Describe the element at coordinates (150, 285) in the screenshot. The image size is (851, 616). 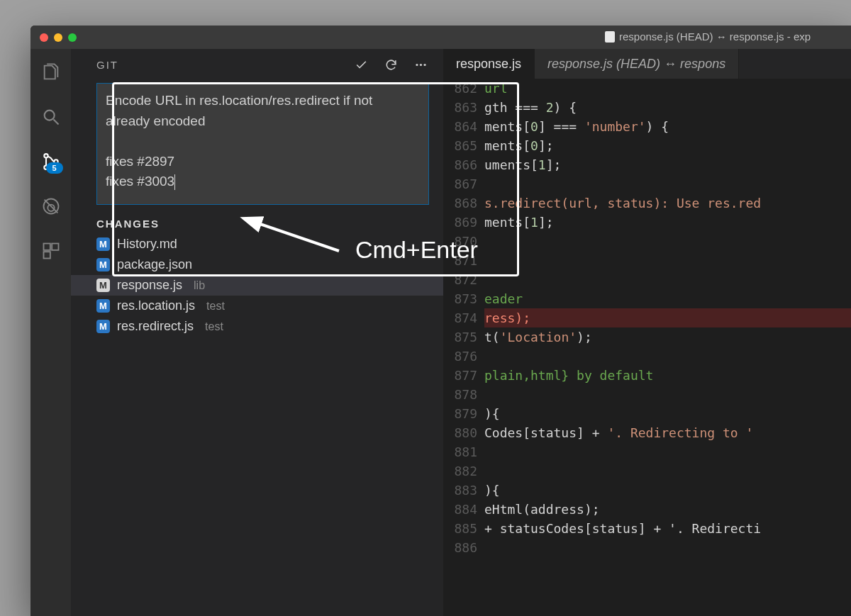
I see `change-filename: response.js` at that location.